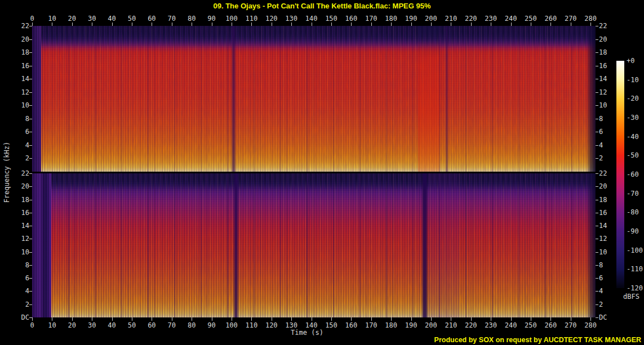 This screenshot has width=644, height=345. Describe the element at coordinates (633, 212) in the screenshot. I see `colorbar-tick-label: -80` at that location.